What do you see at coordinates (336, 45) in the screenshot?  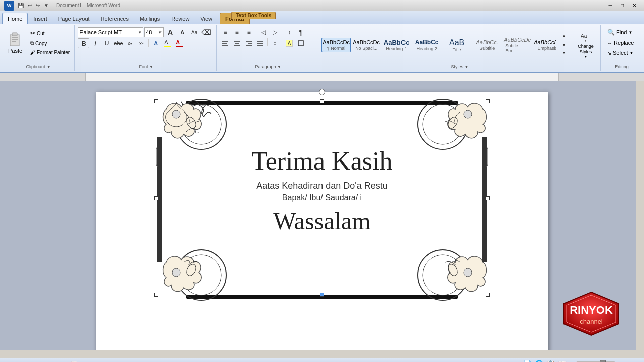 I see `style-normal: AaBbCcDc ¶ Normal` at bounding box center [336, 45].